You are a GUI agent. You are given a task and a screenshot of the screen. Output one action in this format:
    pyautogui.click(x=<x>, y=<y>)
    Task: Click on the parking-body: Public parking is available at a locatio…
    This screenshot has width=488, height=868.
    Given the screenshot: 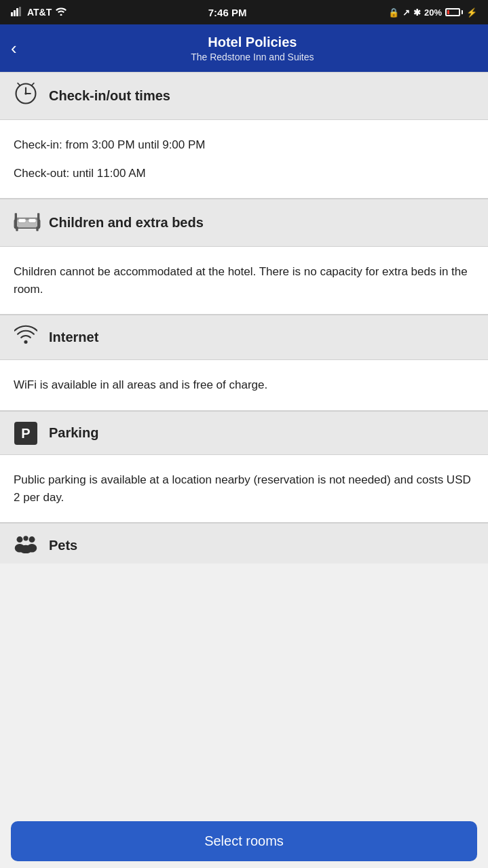 What is the action you would take?
    pyautogui.click(x=244, y=489)
    